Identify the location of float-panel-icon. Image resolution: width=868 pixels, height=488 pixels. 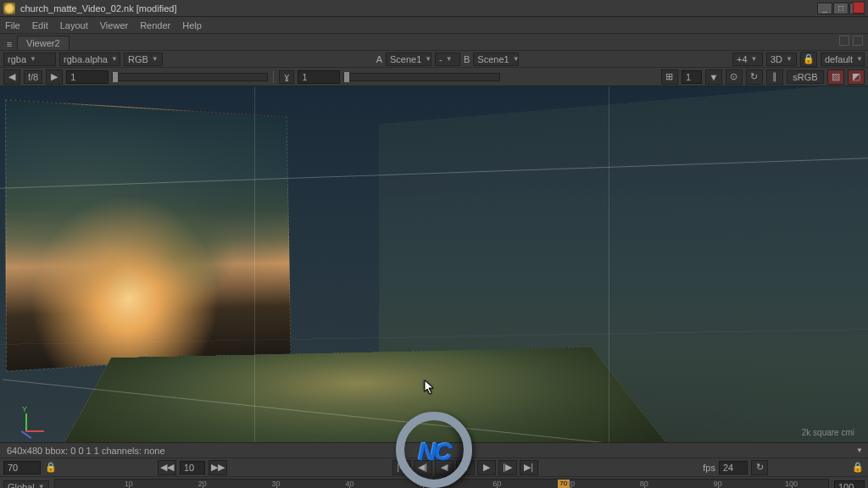
(844, 41).